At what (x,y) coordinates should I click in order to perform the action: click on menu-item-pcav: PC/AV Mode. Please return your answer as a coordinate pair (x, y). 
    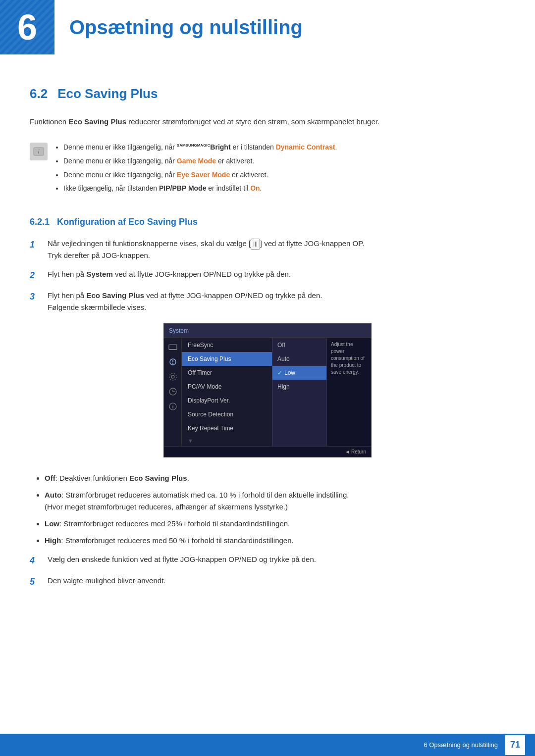
    Looking at the image, I should click on (227, 387).